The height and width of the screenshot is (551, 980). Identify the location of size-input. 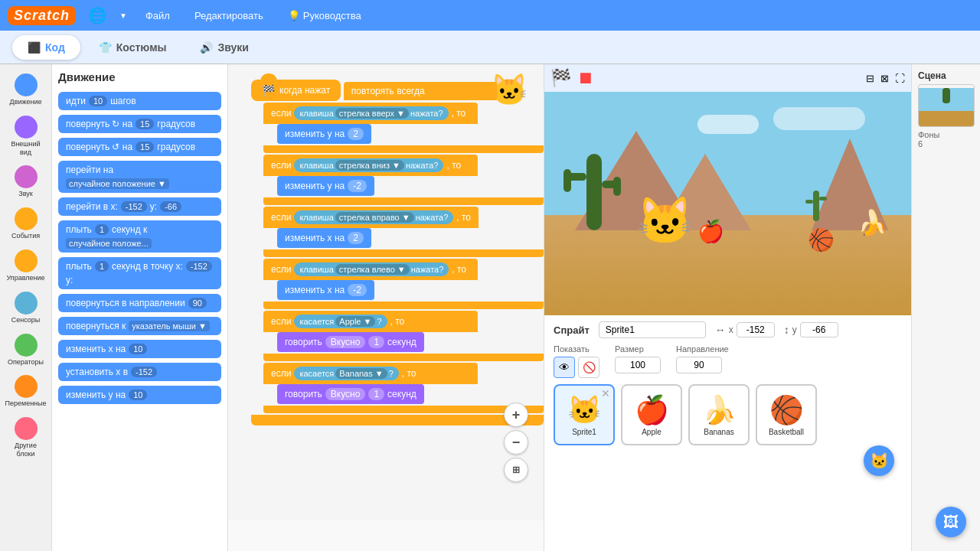
(638, 365).